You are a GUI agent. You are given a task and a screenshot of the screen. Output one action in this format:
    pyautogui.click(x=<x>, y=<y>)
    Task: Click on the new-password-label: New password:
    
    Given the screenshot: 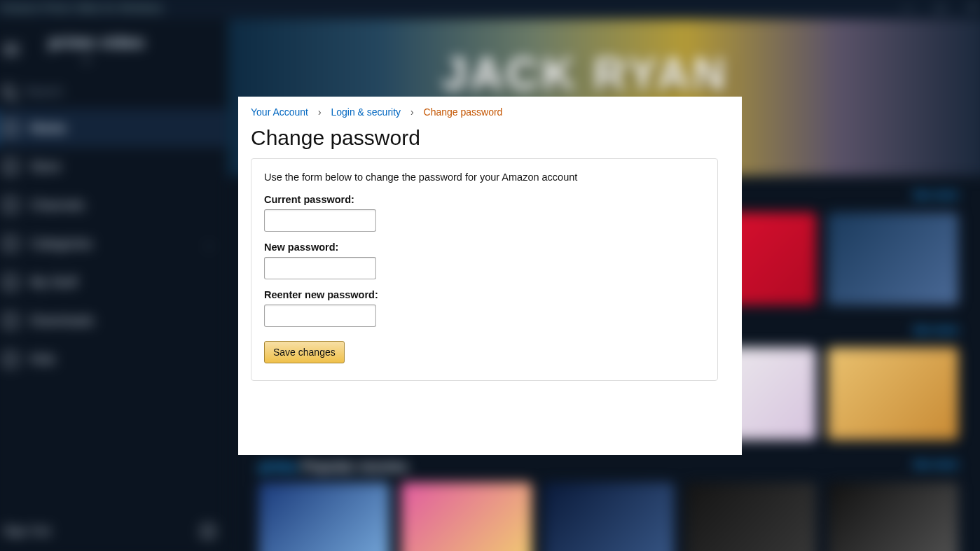 What is the action you would take?
    pyautogui.click(x=485, y=247)
    